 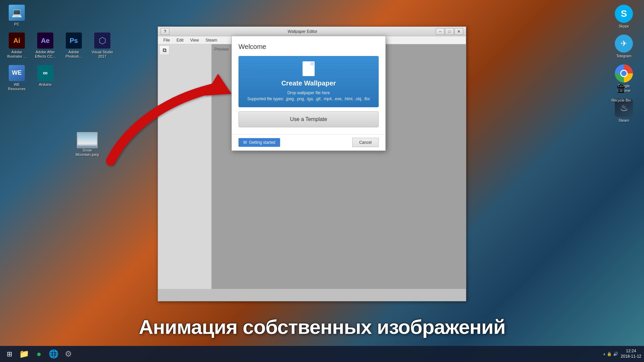 What do you see at coordinates (322, 327) in the screenshot?
I see `bottom-annotation-text: Анимация собственных изображений` at bounding box center [322, 327].